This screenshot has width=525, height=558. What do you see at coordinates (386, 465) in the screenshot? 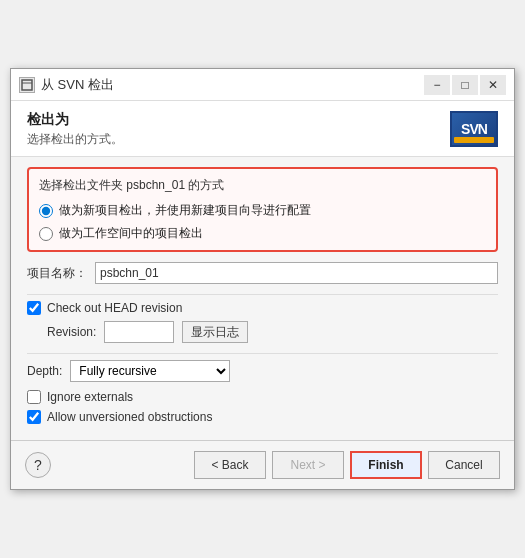
I see `finish-button: Finish` at bounding box center [386, 465].